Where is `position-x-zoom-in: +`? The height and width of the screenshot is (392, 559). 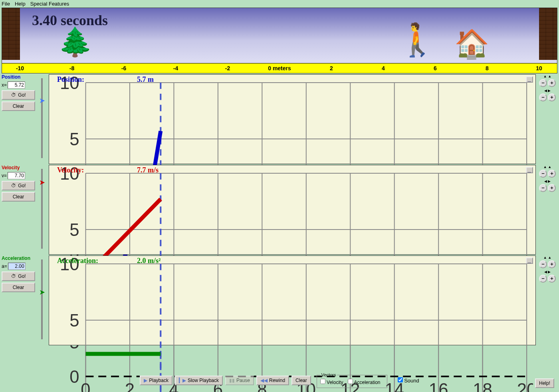
position-x-zoom-in: + is located at coordinates (552, 97).